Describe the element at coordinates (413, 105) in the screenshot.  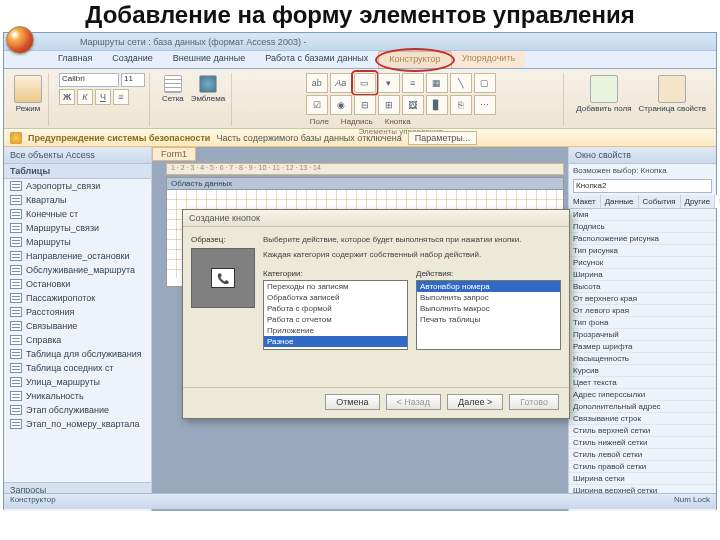
I see `image-control-icon: 🖼` at that location.